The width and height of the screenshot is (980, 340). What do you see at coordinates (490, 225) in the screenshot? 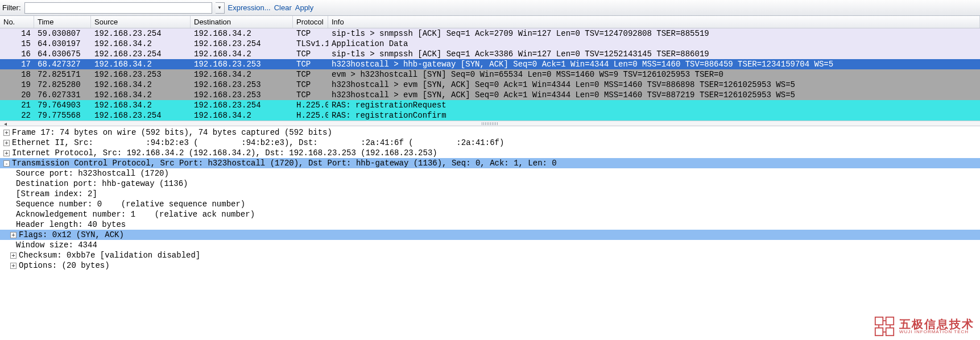
I see `detail-row: Header length: 40 bytes` at bounding box center [490, 225].